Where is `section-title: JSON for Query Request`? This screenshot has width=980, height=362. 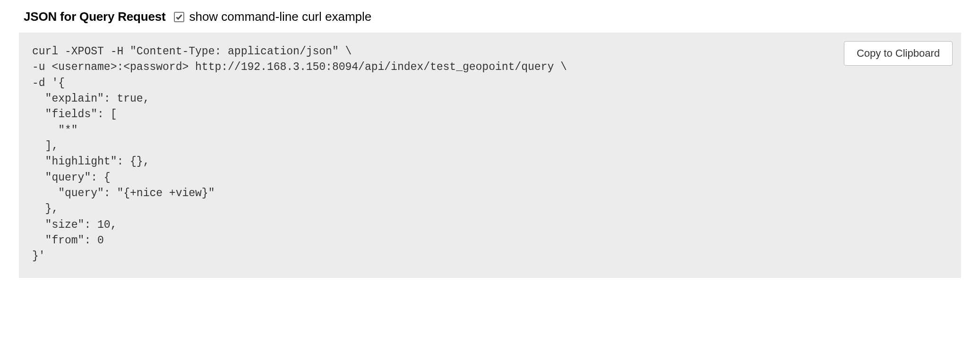
section-title: JSON for Query Request is located at coordinates (95, 17).